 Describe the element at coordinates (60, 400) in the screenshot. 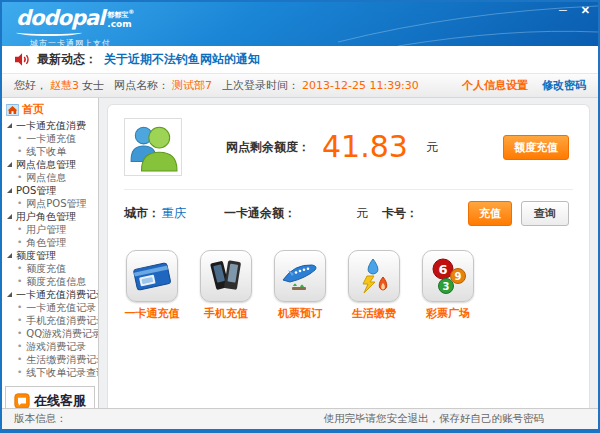

I see `online-service-title: 在线客服` at that location.